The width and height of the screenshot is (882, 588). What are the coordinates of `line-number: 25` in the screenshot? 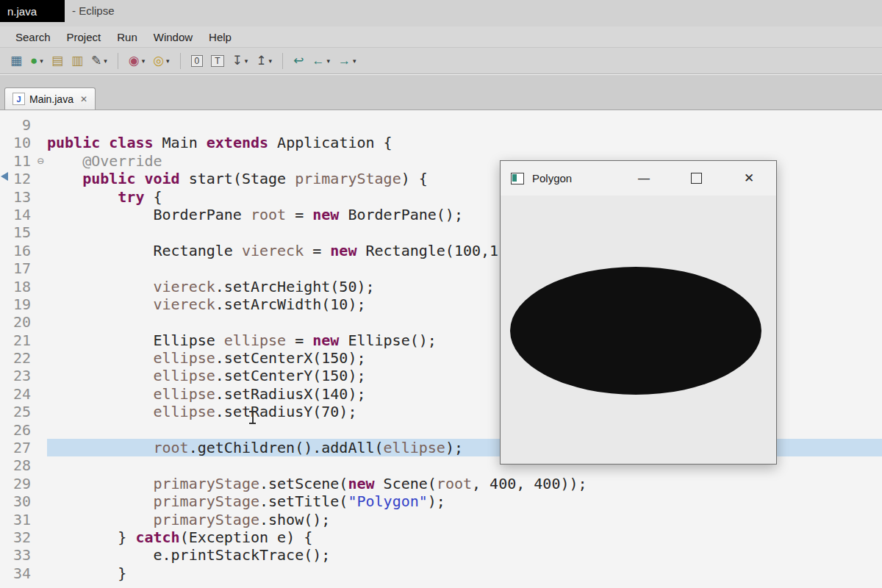 It's located at (17, 412).